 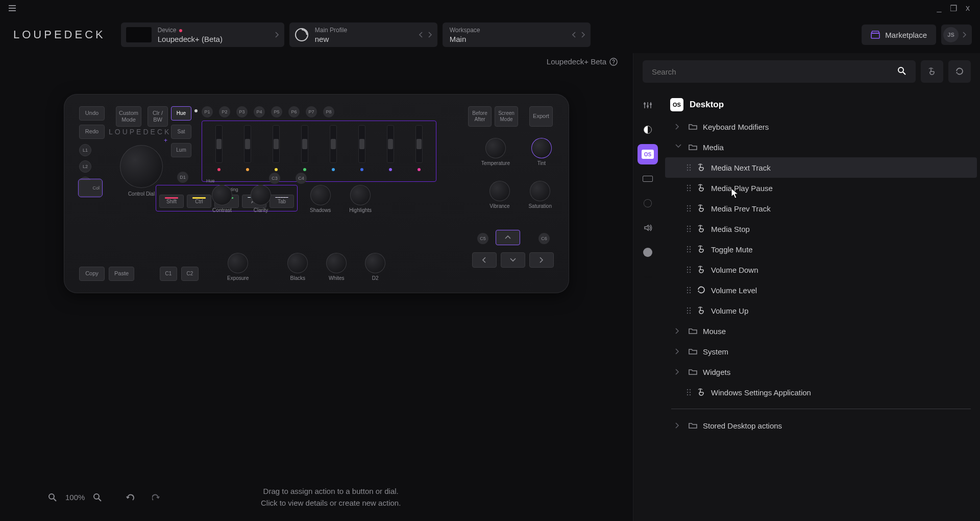 I want to click on p7-button: P7, so click(x=311, y=112).